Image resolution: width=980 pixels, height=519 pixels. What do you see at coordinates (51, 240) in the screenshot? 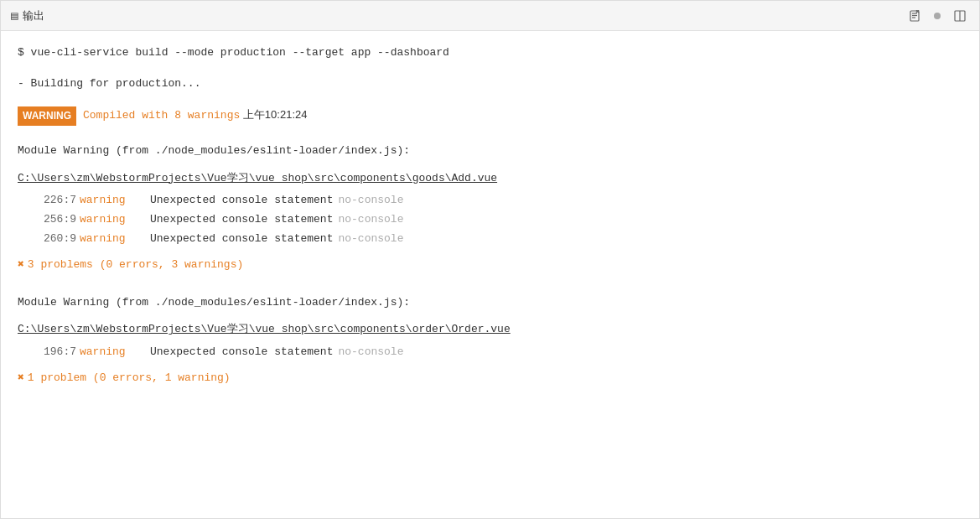
I see `line-num-3: 260:9` at bounding box center [51, 240].